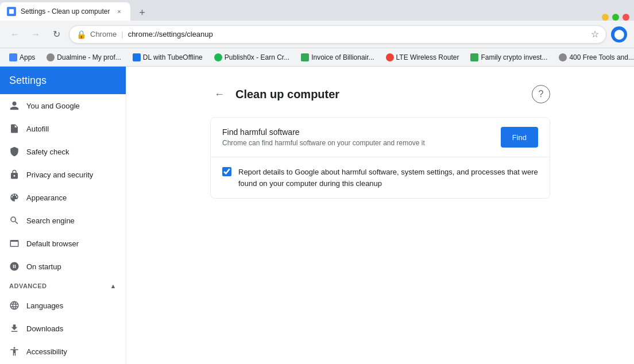 The height and width of the screenshot is (364, 634). What do you see at coordinates (15, 34) in the screenshot?
I see `back-button: ←` at bounding box center [15, 34].